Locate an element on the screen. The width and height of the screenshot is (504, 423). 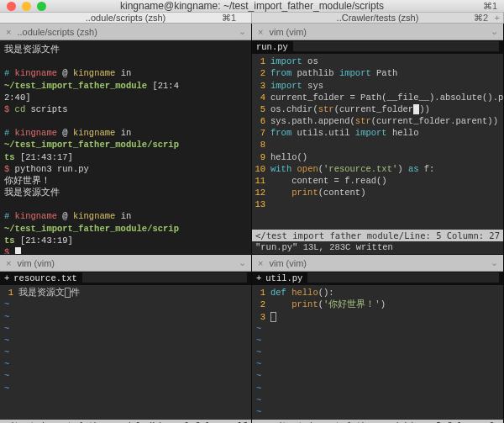
status-position: Line: 5 Column: 27 is located at coordinates (452, 235).